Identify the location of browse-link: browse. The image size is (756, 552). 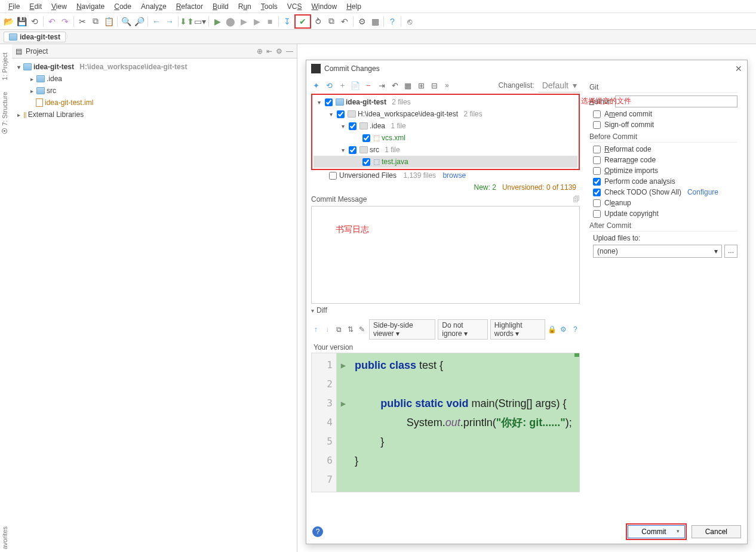
(454, 175).